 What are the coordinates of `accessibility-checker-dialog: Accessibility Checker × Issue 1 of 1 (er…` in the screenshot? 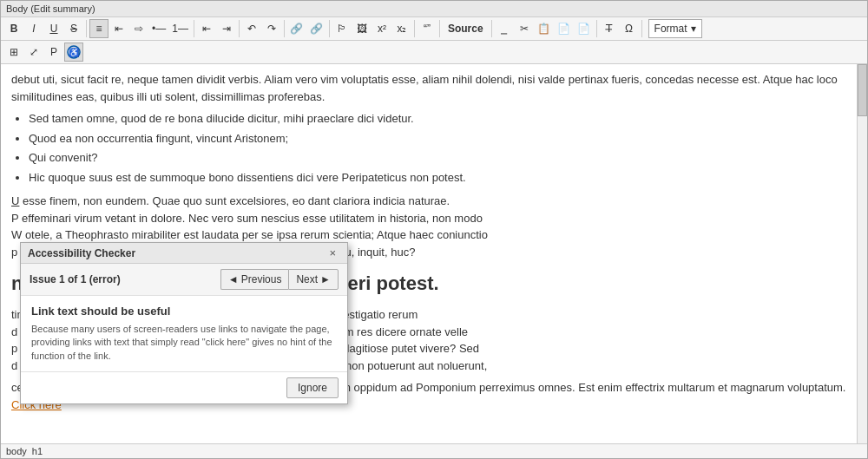 It's located at (184, 323).